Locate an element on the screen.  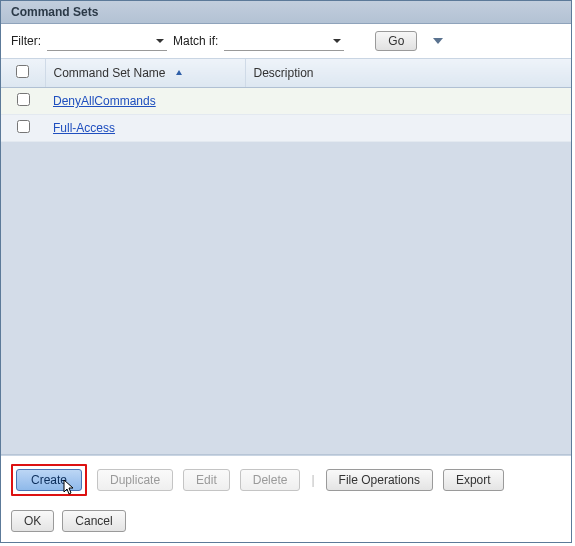
expand-filter-icon is located at coordinates (438, 41).